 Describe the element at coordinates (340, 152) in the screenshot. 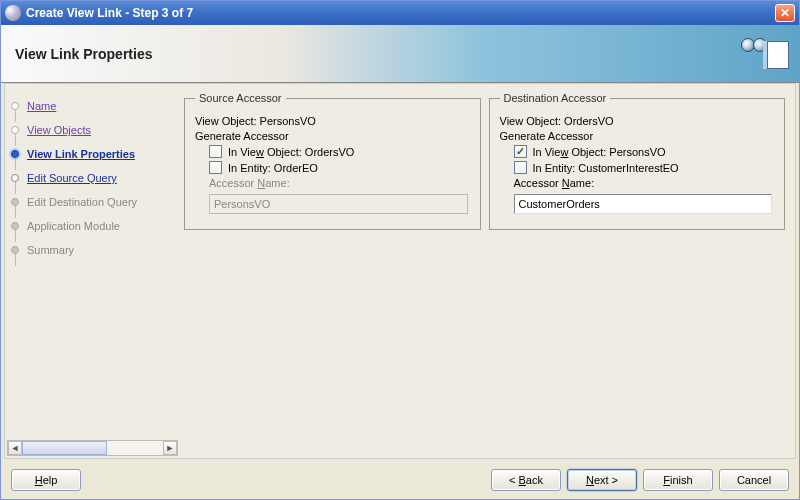

I see `source-in-view-object-row: In View Object: OrdersVO` at that location.